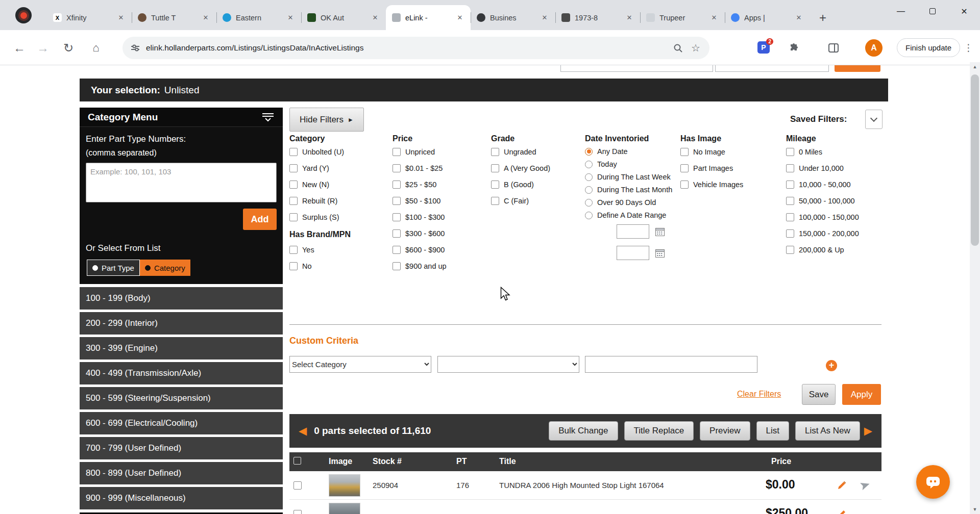  Describe the element at coordinates (536, 201) in the screenshot. I see `filter-option: C (Fair)` at that location.